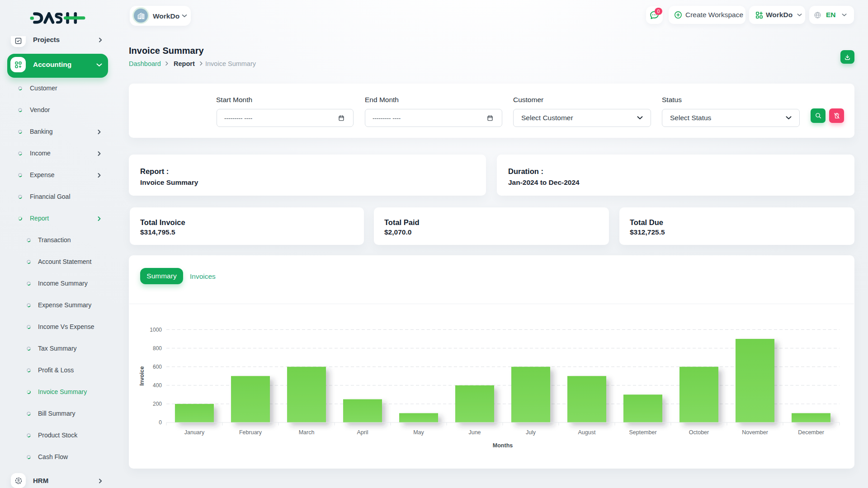 This screenshot has width=868, height=488. Describe the element at coordinates (307, 432) in the screenshot. I see `svg-text: March` at that location.